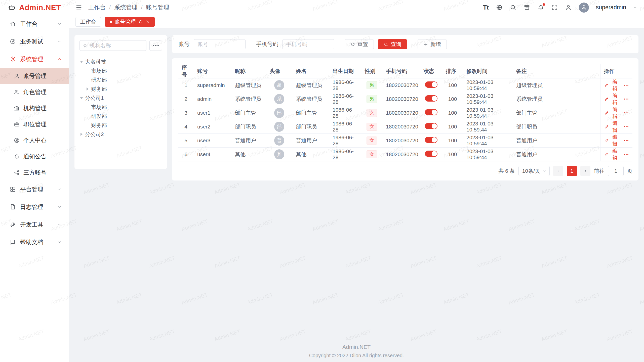  What do you see at coordinates (121, 134) in the screenshot?
I see `tree-node: 分公司2` at bounding box center [121, 134].